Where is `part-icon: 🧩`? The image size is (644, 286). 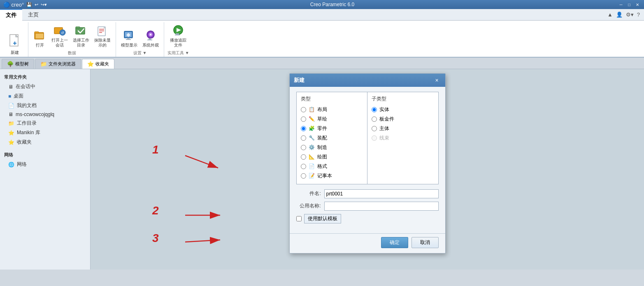 part-icon: 🧩 is located at coordinates (312, 128).